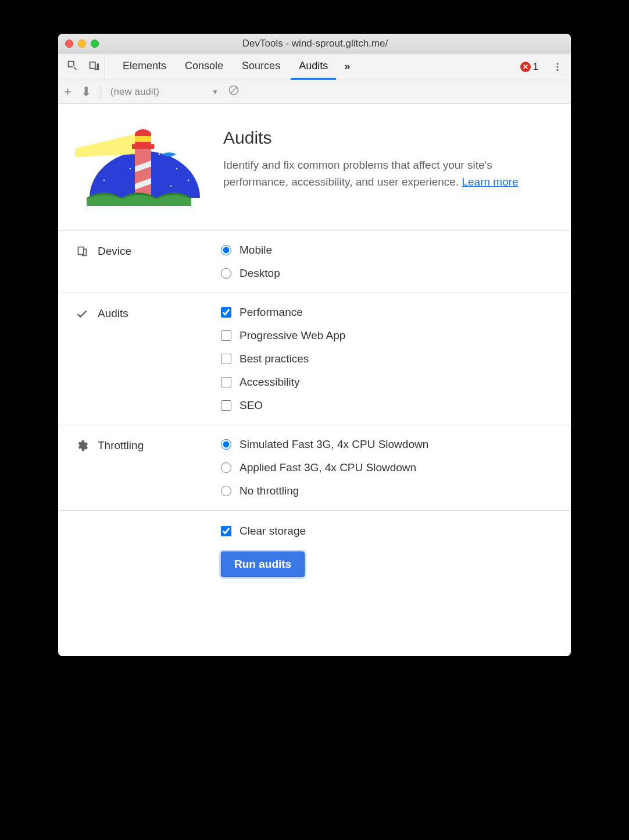  Describe the element at coordinates (226, 359) in the screenshot. I see `checkbox-bestpractices` at that location.